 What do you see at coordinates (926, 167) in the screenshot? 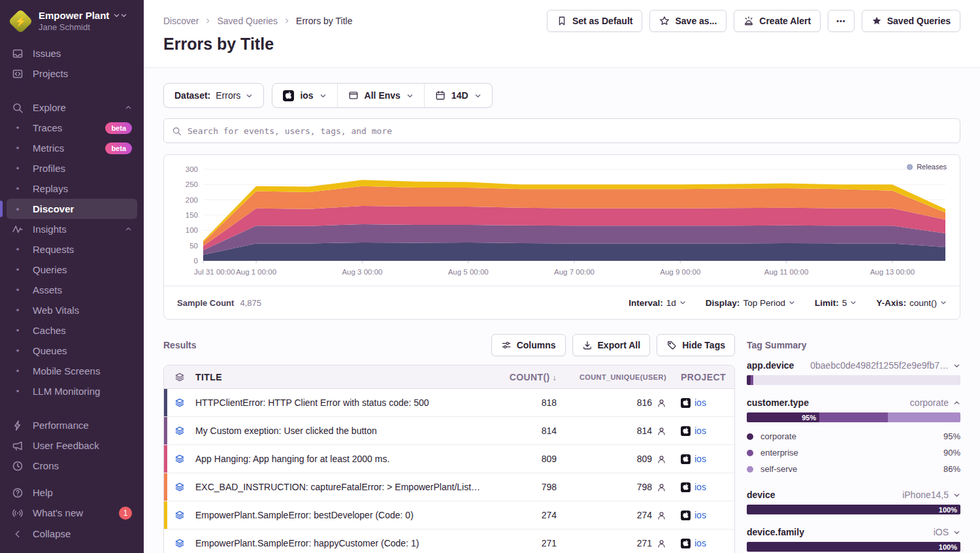
I see `releases-legend: Releases` at bounding box center [926, 167].